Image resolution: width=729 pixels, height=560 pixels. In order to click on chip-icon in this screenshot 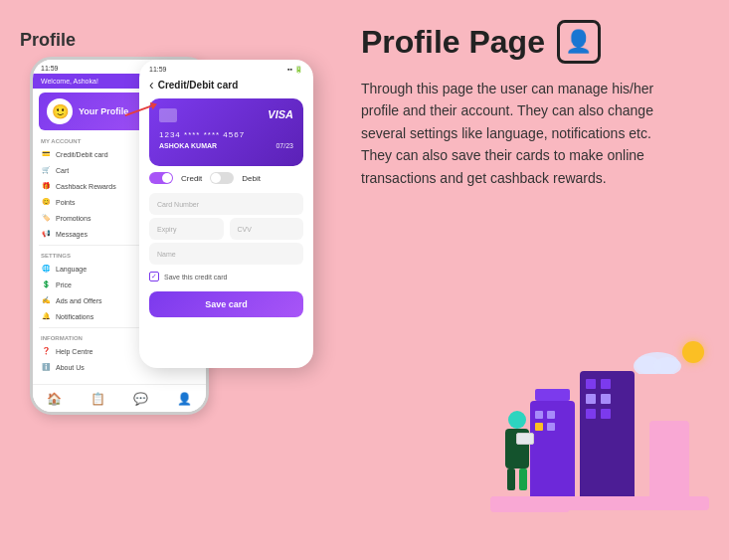, I will do `click(168, 115)`.